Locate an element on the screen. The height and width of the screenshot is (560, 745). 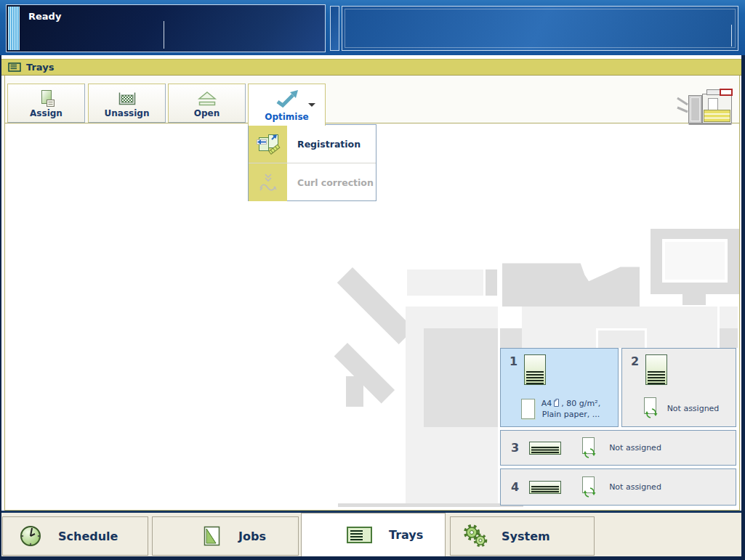
status-stripe-decoration is located at coordinates (14, 28).